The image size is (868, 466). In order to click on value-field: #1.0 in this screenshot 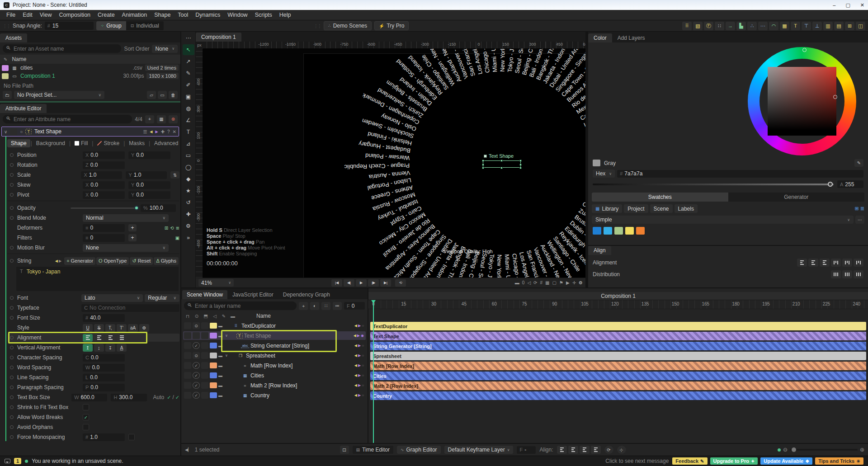, I will do `click(104, 438)`.